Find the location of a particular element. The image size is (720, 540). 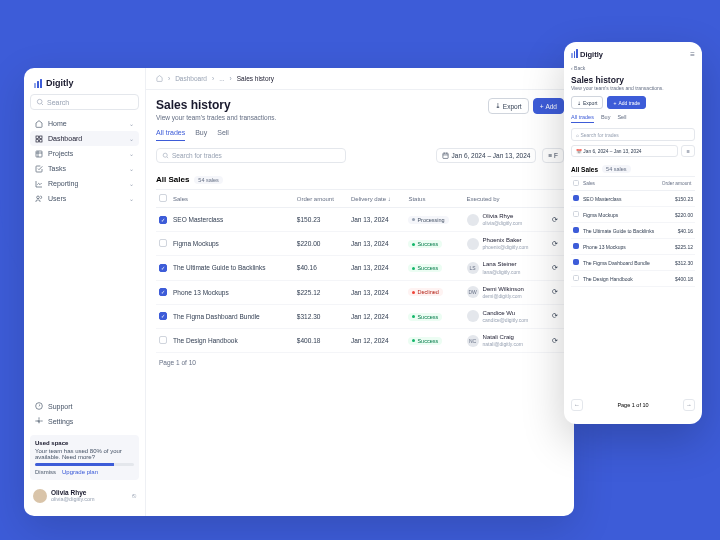

sale-name: Figma Mockups is located at coordinates (620, 215).